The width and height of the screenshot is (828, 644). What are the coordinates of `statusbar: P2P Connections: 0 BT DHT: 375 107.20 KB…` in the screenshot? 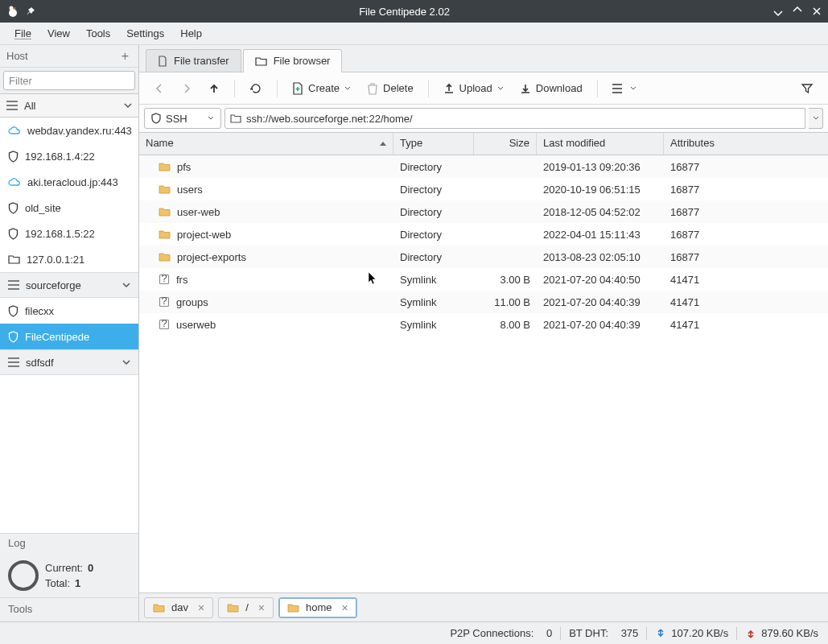 It's located at (414, 633).